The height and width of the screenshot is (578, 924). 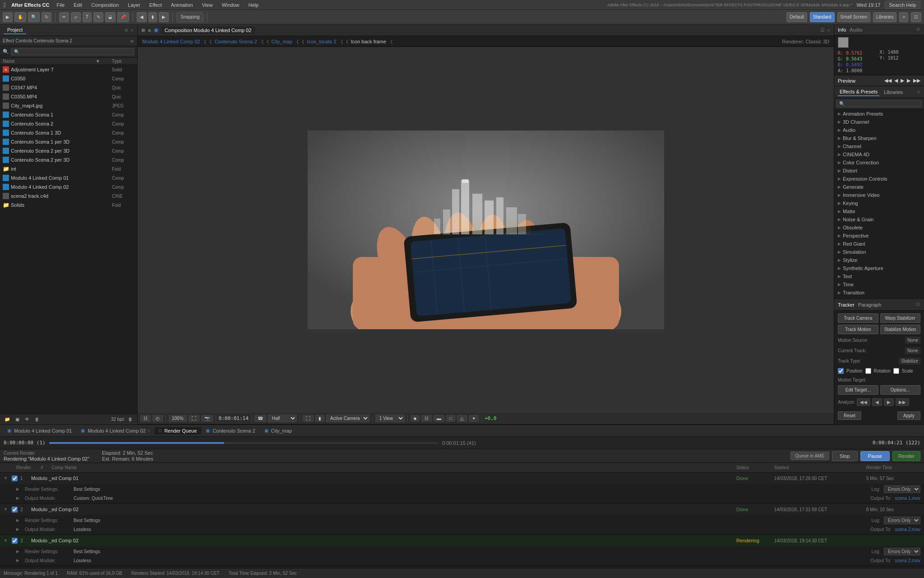 What do you see at coordinates (207, 418) in the screenshot?
I see `vt-snap-btn: 📷` at bounding box center [207, 418].